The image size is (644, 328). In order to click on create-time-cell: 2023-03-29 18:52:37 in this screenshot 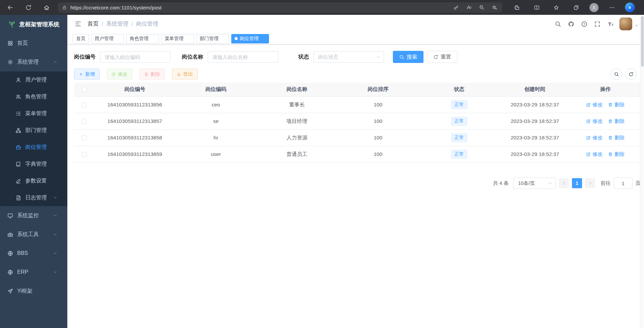, I will do `click(535, 138)`.